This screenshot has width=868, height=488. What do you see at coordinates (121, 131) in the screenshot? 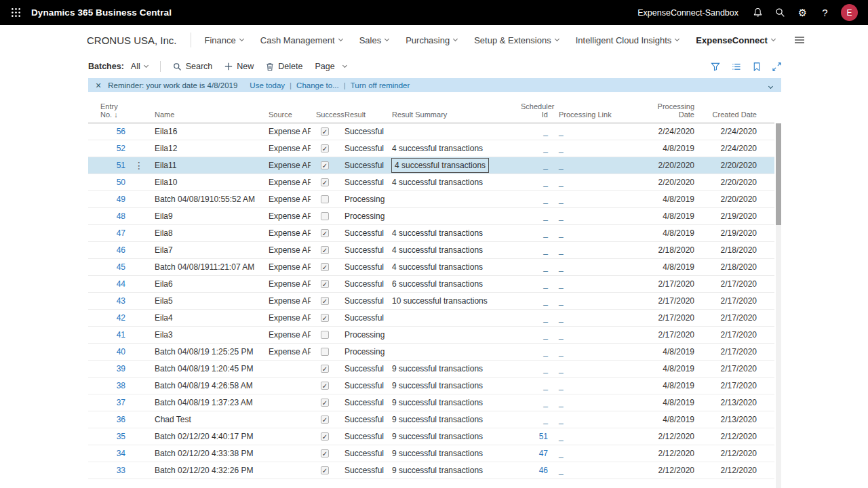
I see `entry-no-link: 56` at bounding box center [121, 131].